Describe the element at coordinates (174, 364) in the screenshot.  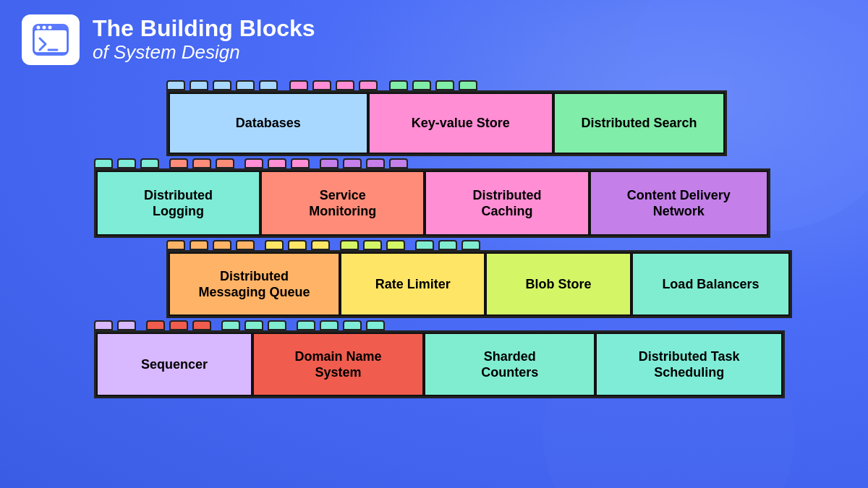
I see `block-sequencer: Sequencer` at that location.